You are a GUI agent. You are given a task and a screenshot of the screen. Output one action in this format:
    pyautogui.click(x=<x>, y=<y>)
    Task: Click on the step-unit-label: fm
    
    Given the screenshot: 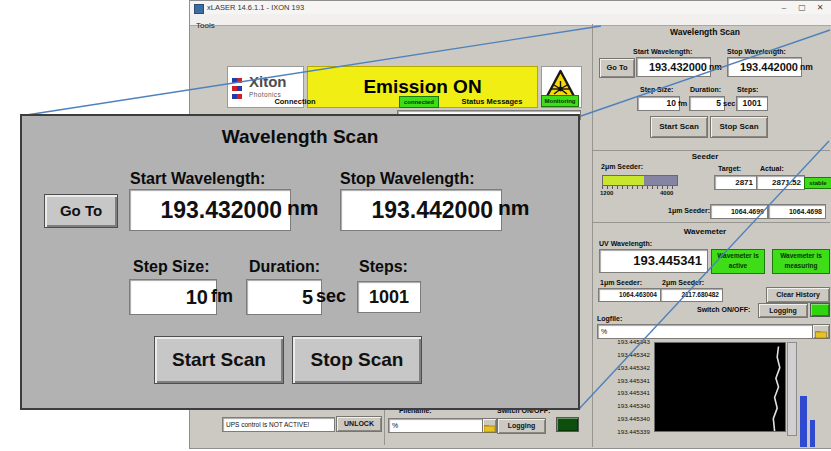 What is the action you would take?
    pyautogui.click(x=682, y=104)
    